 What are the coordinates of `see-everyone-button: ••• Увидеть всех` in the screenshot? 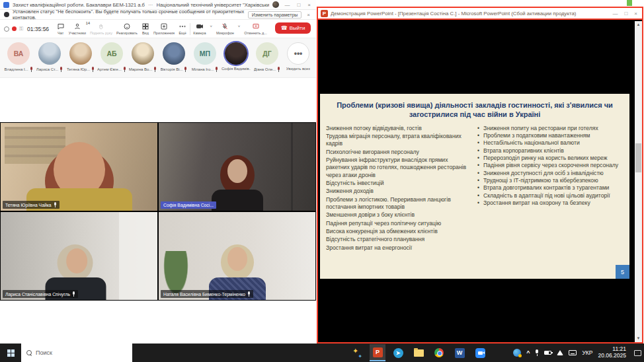 It's located at (298, 59).